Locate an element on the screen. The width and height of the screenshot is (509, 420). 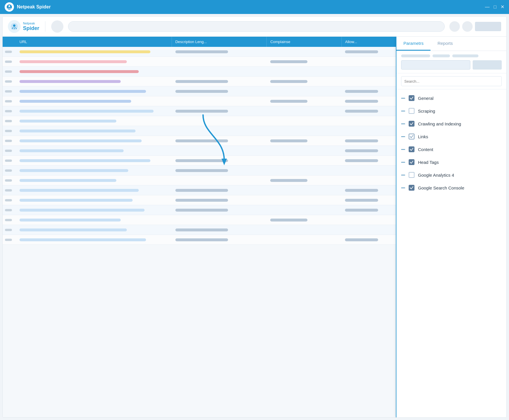
maximize-button: □ is located at coordinates (495, 7).